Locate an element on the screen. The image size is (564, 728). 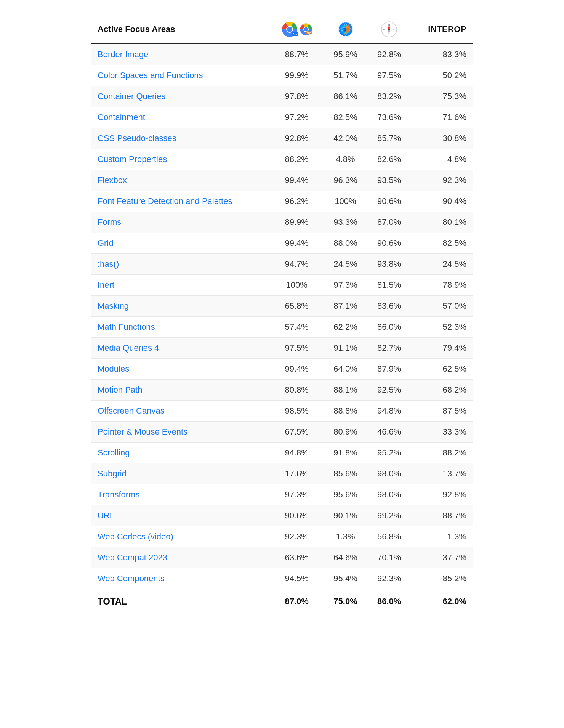
table-row: Modules99.4%64.0%87.9%62.5% is located at coordinates (282, 369).